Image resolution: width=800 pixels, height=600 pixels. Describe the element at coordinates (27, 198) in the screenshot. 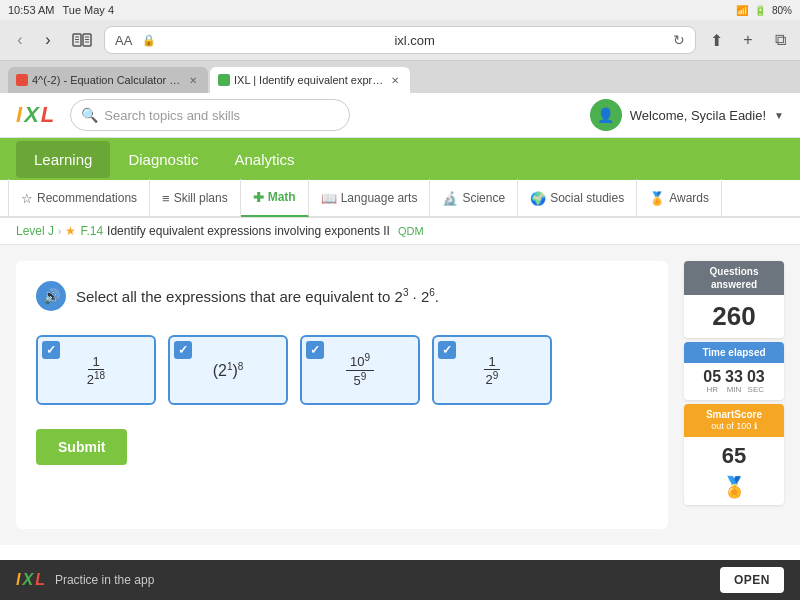

I see `recommendations-icon: ☆` at that location.